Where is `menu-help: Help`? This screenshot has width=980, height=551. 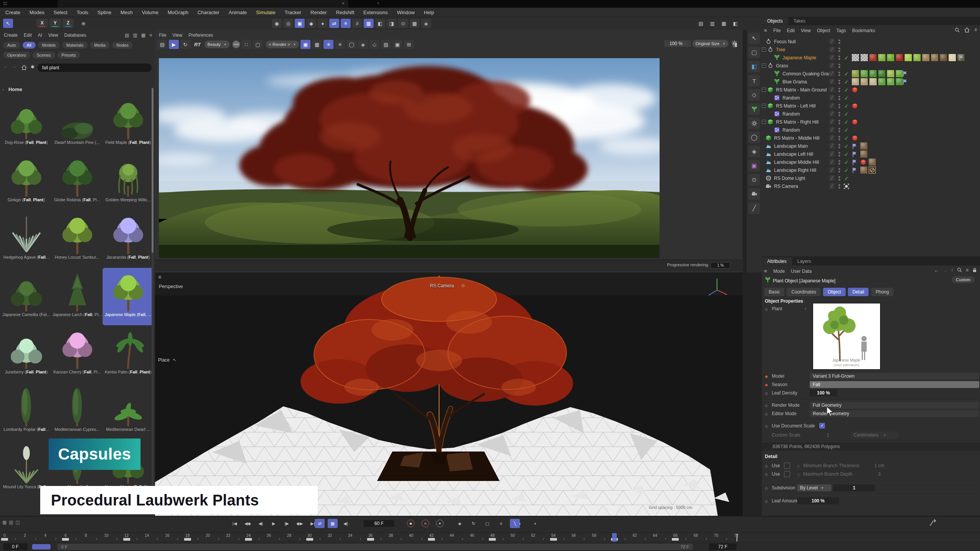
menu-help: Help is located at coordinates (429, 13).